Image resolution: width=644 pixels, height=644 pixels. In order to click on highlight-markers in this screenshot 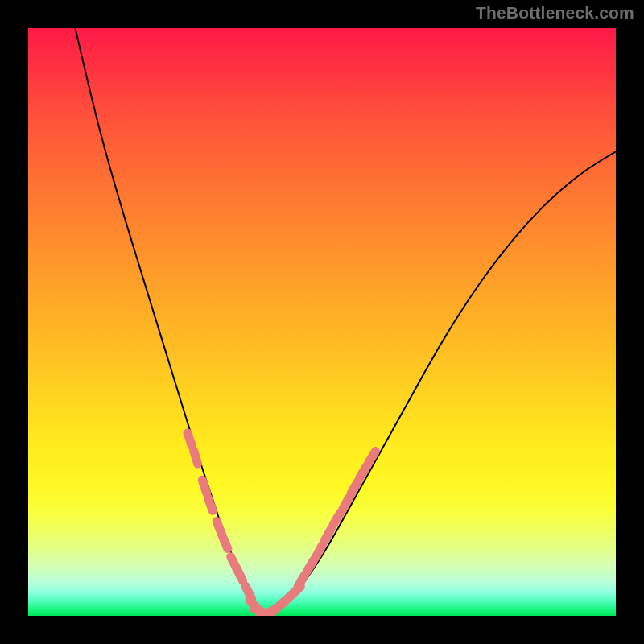, I will do `click(282, 525)`.